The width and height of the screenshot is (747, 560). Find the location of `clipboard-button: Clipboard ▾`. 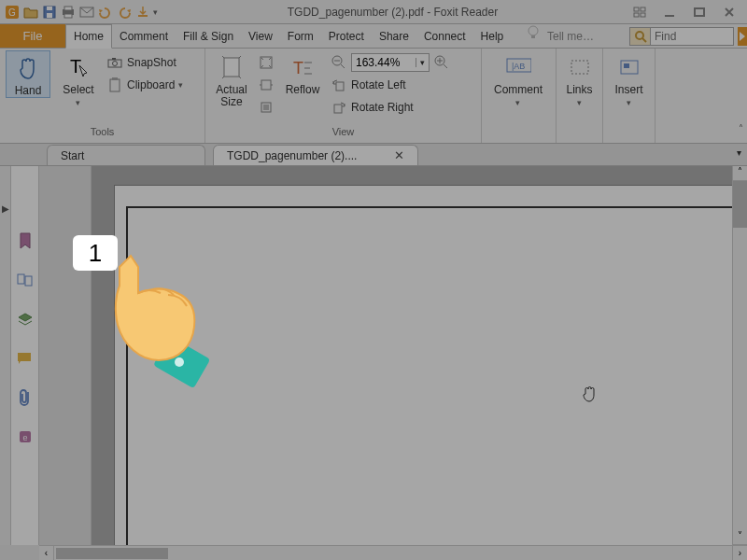

clipboard-button: Clipboard ▾ is located at coordinates (145, 85).